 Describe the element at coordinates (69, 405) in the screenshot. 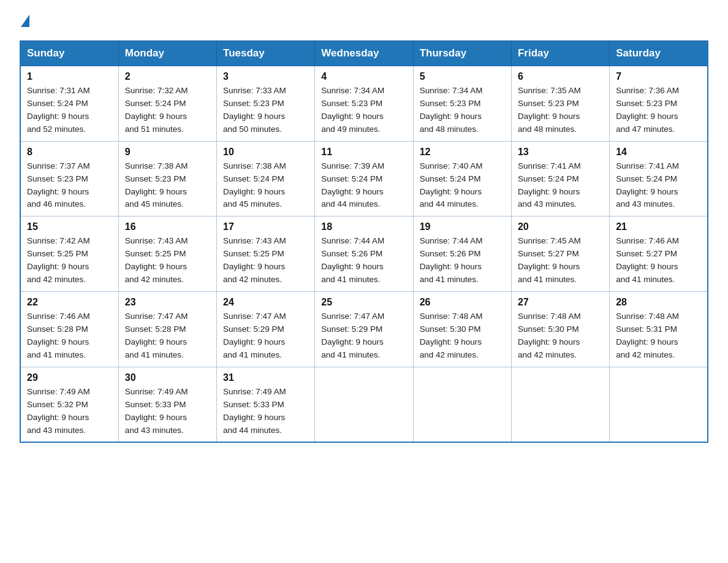

I see `calendar-cell: 29Sunrise: 7:49 AMSunset: 5:32 PMDayligh…` at that location.